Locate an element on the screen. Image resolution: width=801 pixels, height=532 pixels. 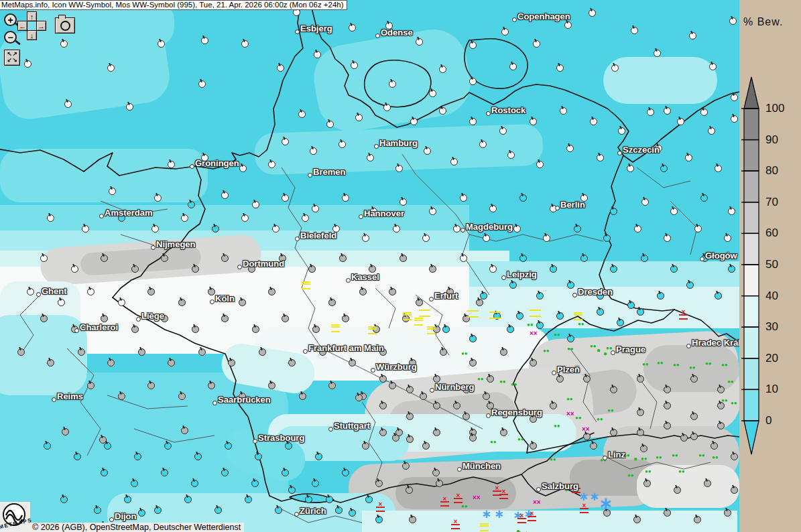
city-label: Köln is located at coordinates (225, 299).